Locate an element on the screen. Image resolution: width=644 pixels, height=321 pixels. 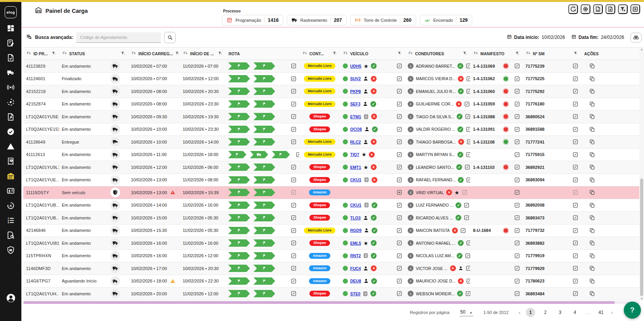
vehicle-link: RGD9 is located at coordinates (356, 230).